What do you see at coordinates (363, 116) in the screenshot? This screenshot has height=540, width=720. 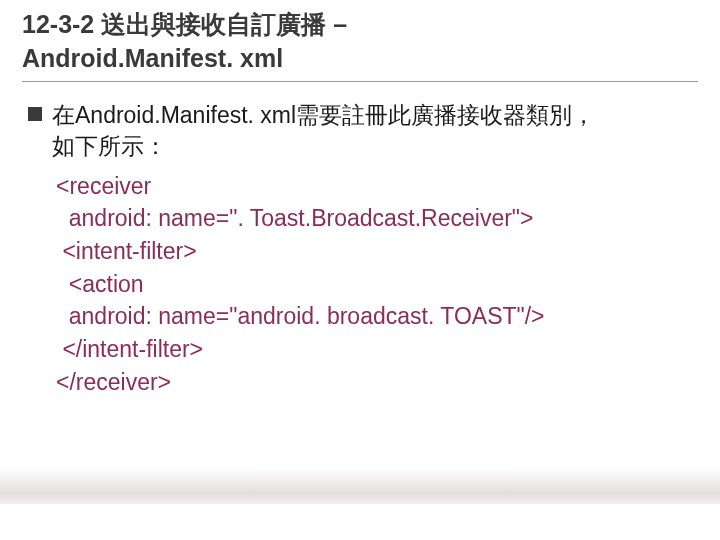 I see `bullet-item: 在Android.Manifest. xml需要註冊此廣播接收器類別，` at bounding box center [363, 116].